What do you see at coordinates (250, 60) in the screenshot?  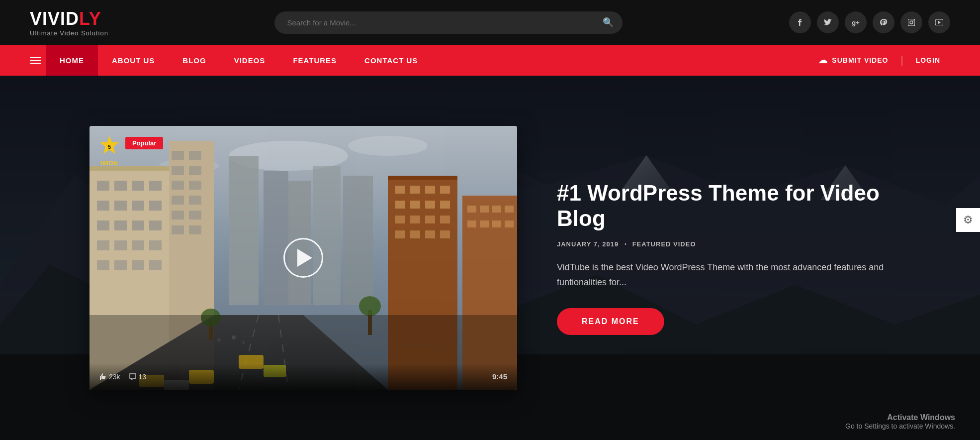 I see `nav-item-videos: VIDEOS` at bounding box center [250, 60].